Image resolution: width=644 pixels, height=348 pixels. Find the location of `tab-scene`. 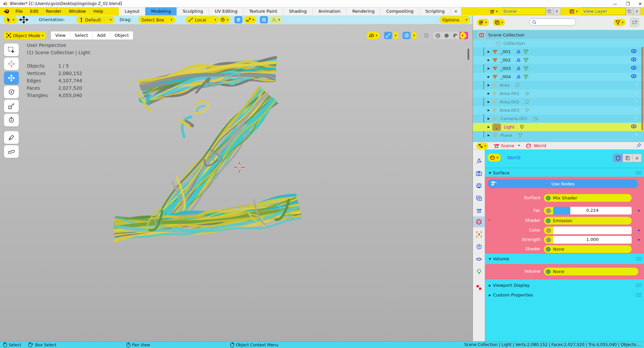

tab-scene is located at coordinates (479, 210).